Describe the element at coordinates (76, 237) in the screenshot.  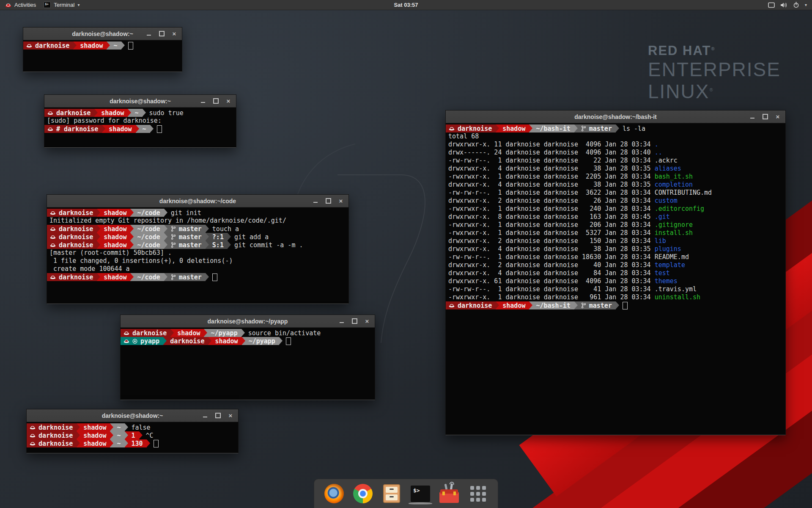
I see `prompt-segment-label: darknoise` at that location.